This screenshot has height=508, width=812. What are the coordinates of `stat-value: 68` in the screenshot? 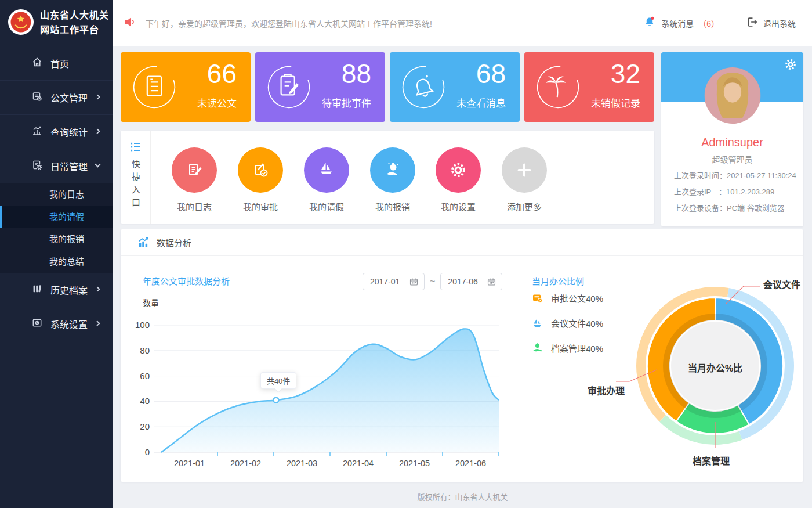 It's located at (491, 74).